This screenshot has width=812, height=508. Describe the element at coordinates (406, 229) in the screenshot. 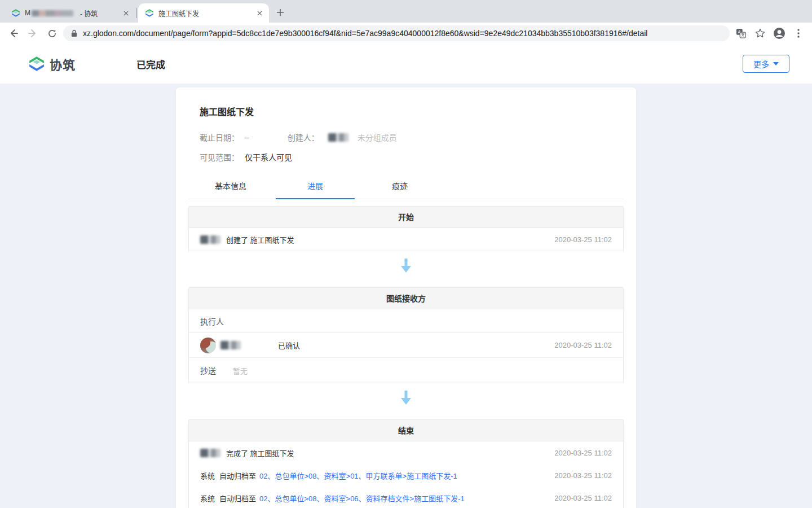

I see `timeline-section-start: 开始 创建了 施工图纸下发 2020-03-25 11:02` at that location.